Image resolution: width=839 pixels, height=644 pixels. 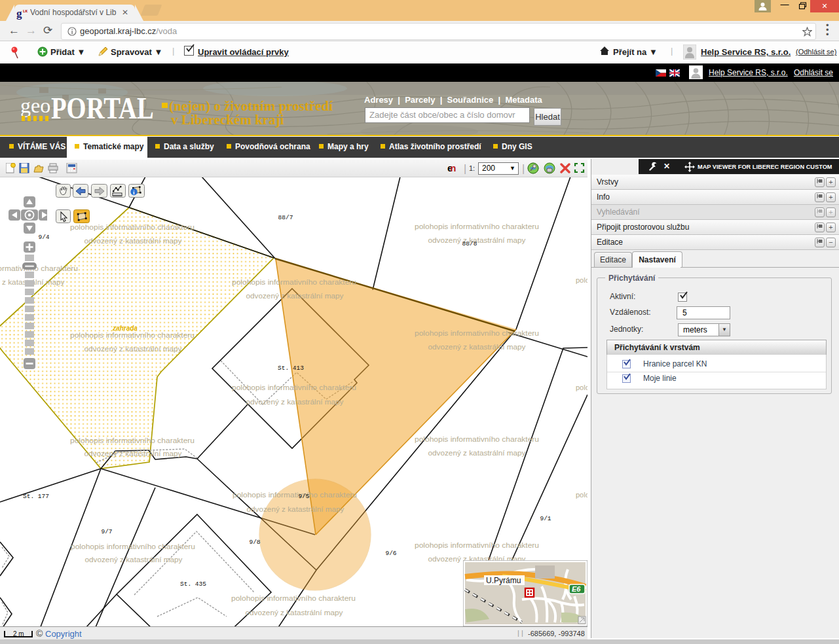 I want to click on svg-text: E6, so click(x=576, y=589).